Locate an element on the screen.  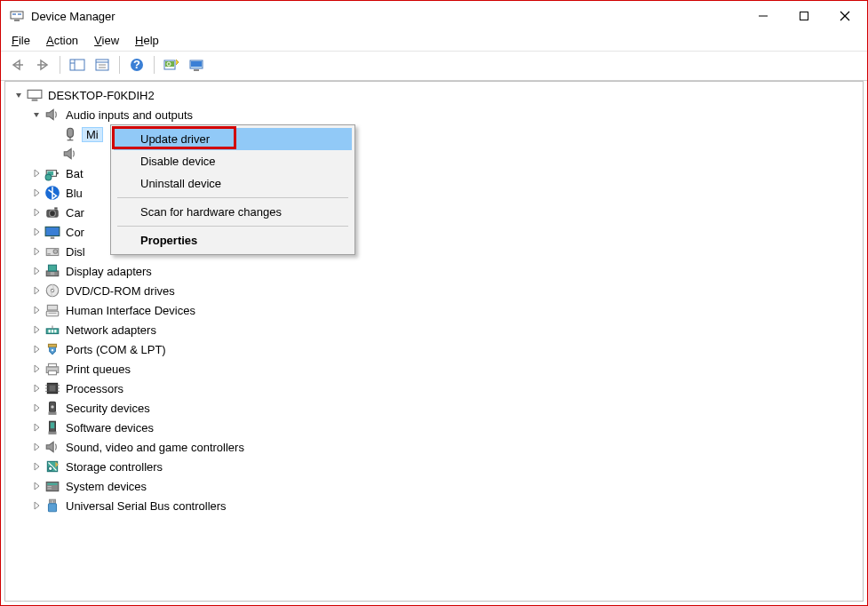
ctx-update-driver: Update driver is located at coordinates (233, 139).